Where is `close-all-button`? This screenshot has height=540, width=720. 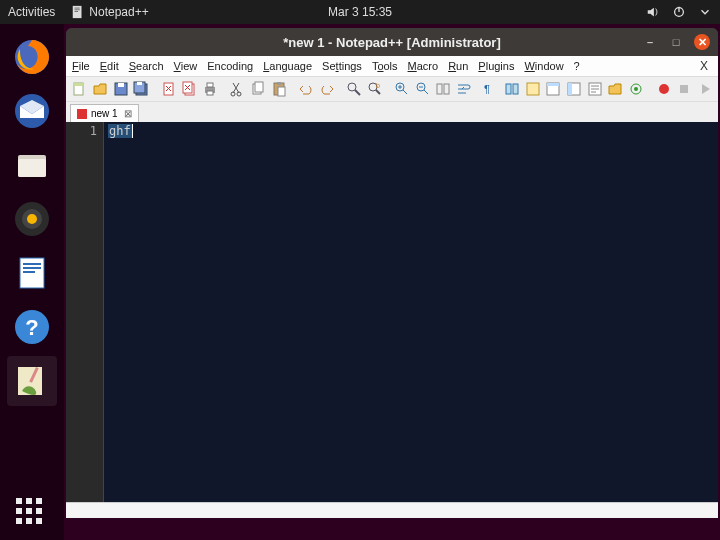 close-all-button is located at coordinates (190, 89).